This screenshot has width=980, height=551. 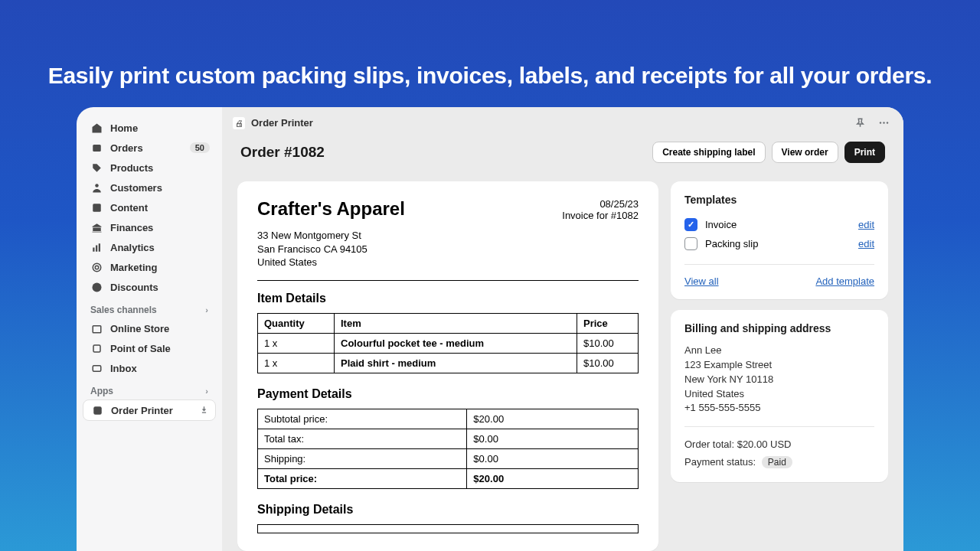 What do you see at coordinates (600, 216) in the screenshot?
I see `invoice-subtitle: Invoice for #1082` at bounding box center [600, 216].